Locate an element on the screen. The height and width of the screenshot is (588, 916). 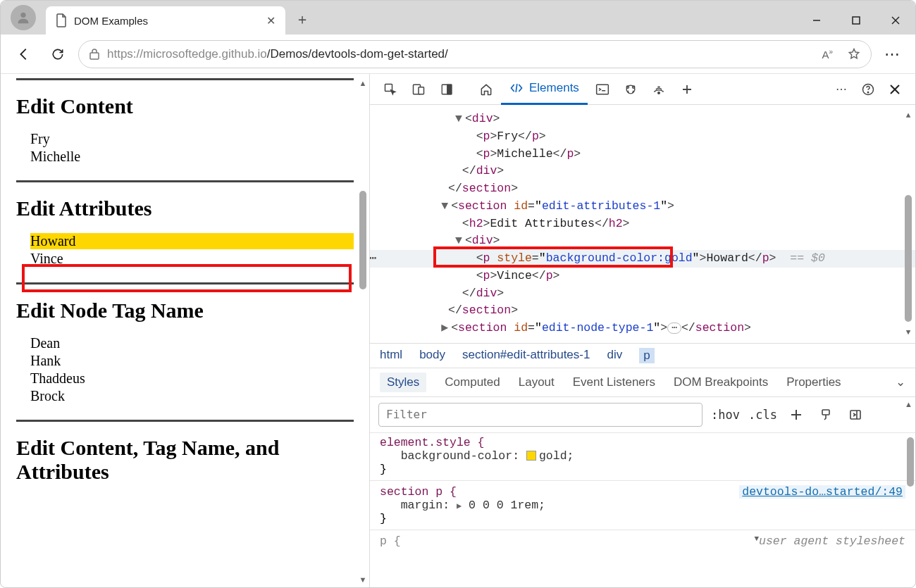
ua-stylesheet-label: user agent stylesheet is located at coordinates (832, 541).